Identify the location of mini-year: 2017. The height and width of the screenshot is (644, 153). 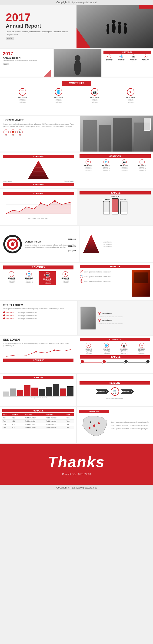
(27, 54).